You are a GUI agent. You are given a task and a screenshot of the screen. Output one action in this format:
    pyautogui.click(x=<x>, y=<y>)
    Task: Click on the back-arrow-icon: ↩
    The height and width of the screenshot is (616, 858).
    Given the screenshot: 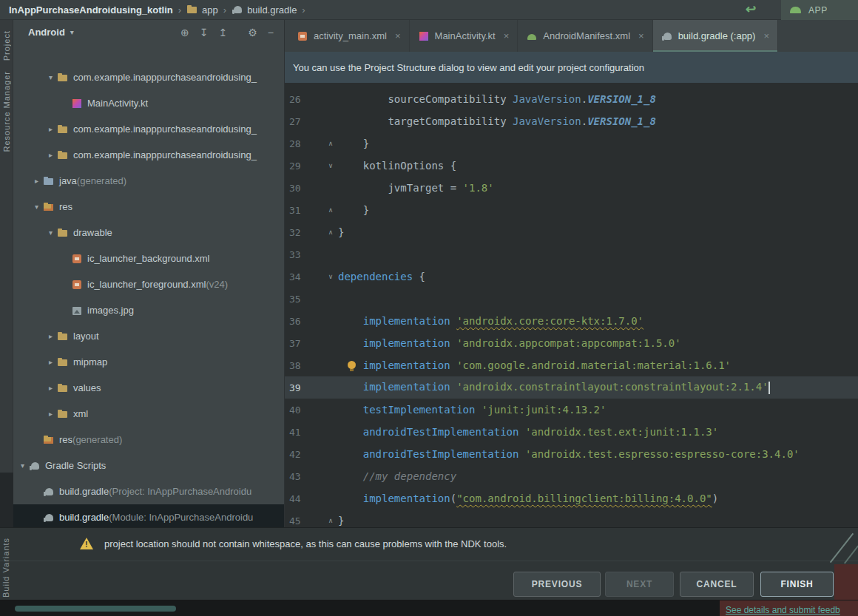 What is the action you would take?
    pyautogui.click(x=751, y=9)
    